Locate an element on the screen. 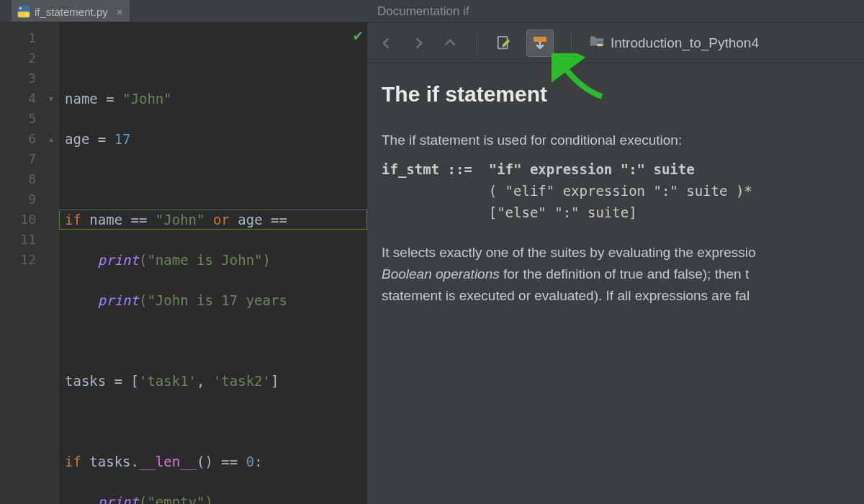 This screenshot has width=864, height=504. fold-end-icon: ▴ is located at coordinates (51, 139).